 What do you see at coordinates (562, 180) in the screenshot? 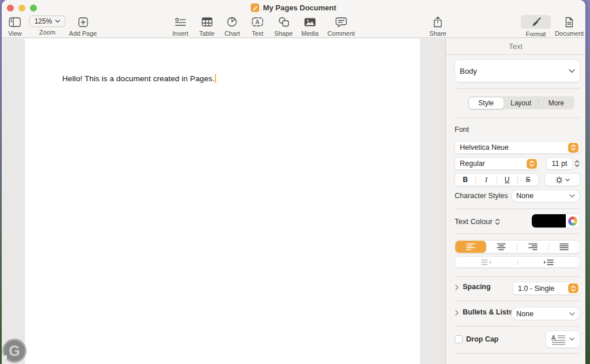
I see `advanced-text-options-button` at bounding box center [562, 180].